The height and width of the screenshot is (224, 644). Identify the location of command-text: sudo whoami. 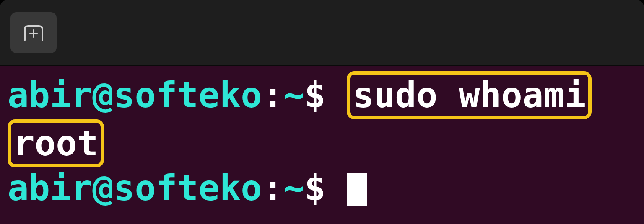
(469, 95).